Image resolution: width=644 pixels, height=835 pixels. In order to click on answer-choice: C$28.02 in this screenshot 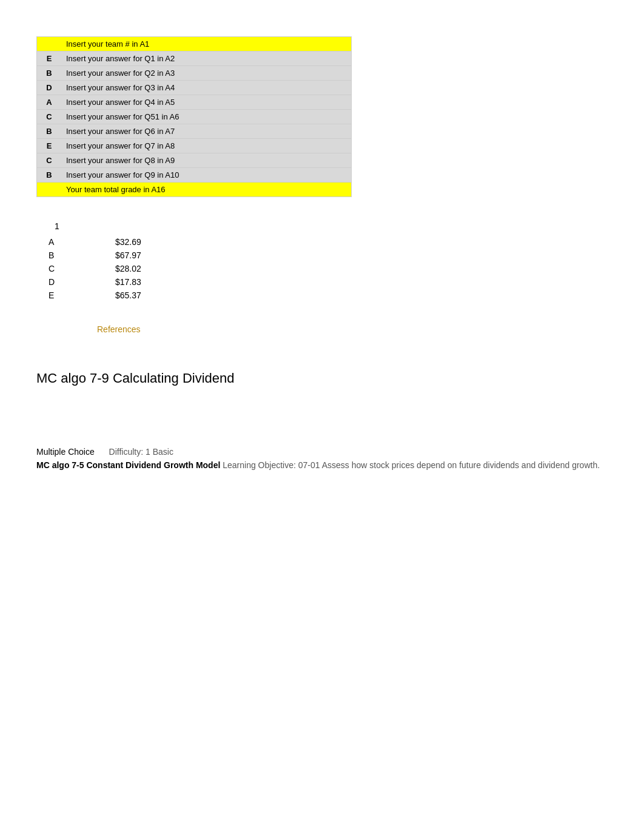, I will do `click(322, 269)`.